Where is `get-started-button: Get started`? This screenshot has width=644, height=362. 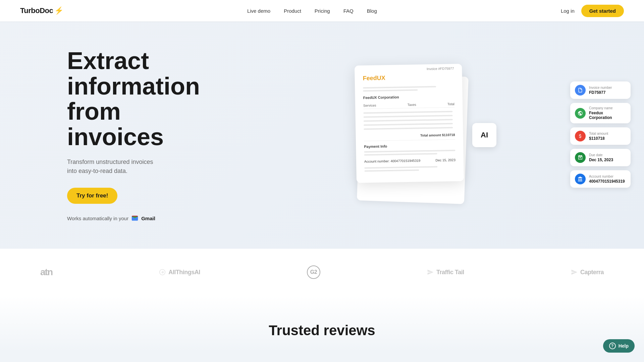 get-started-button: Get started is located at coordinates (602, 11).